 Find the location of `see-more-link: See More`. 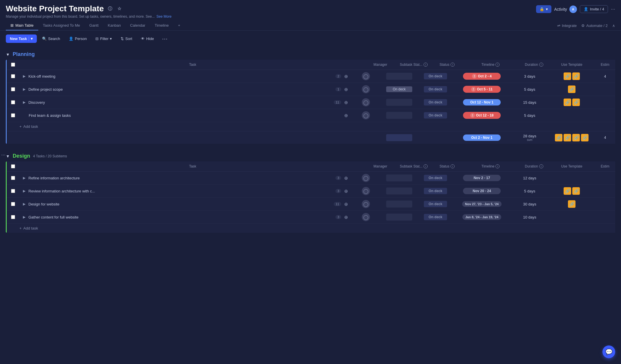

see-more-link: See More is located at coordinates (164, 17).